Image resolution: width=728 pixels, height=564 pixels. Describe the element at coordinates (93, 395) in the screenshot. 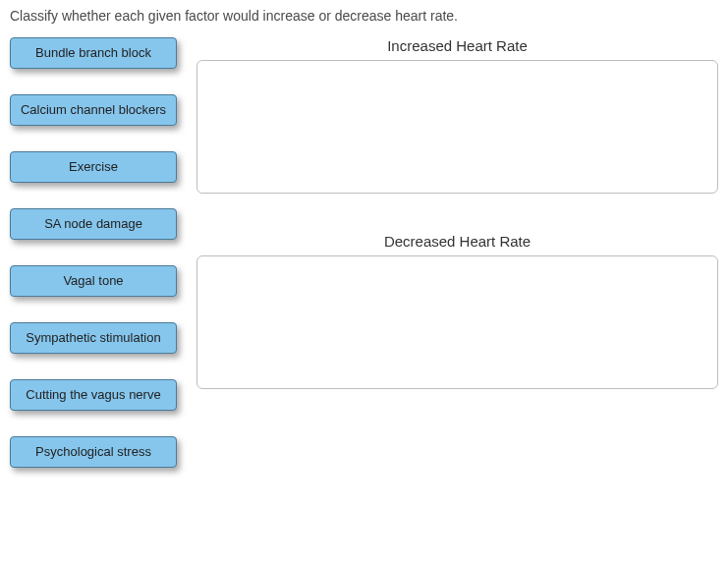

I see `factor-cutting-vagus-nerve: Cutting the vagus nerve` at that location.